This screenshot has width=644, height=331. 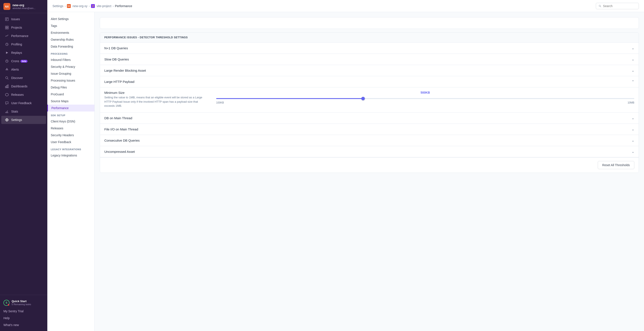 What do you see at coordinates (24, 112) in the screenshot?
I see `sidebar-item-stats: Stats` at bounding box center [24, 112].